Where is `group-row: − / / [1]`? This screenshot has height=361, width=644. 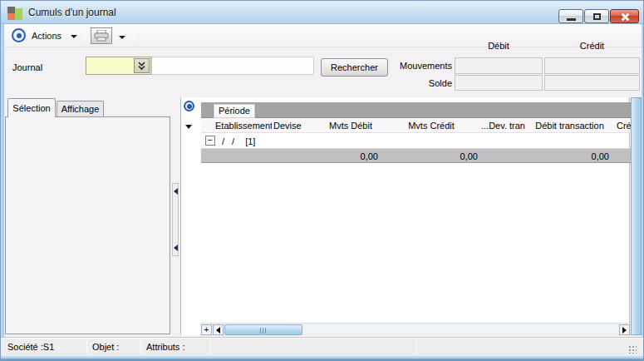 group-row: − / / [1] is located at coordinates (415, 141).